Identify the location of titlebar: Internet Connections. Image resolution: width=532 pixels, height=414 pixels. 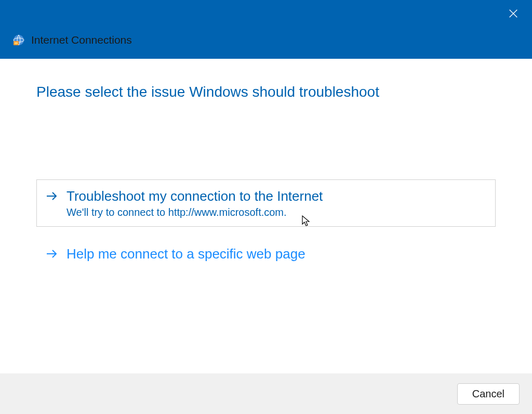
(266, 29).